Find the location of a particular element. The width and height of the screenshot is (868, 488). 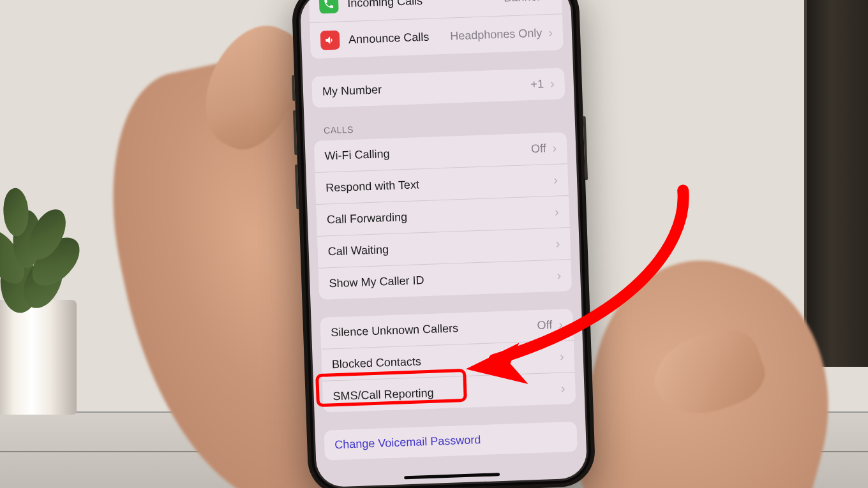

picture-frame-edge is located at coordinates (836, 184).